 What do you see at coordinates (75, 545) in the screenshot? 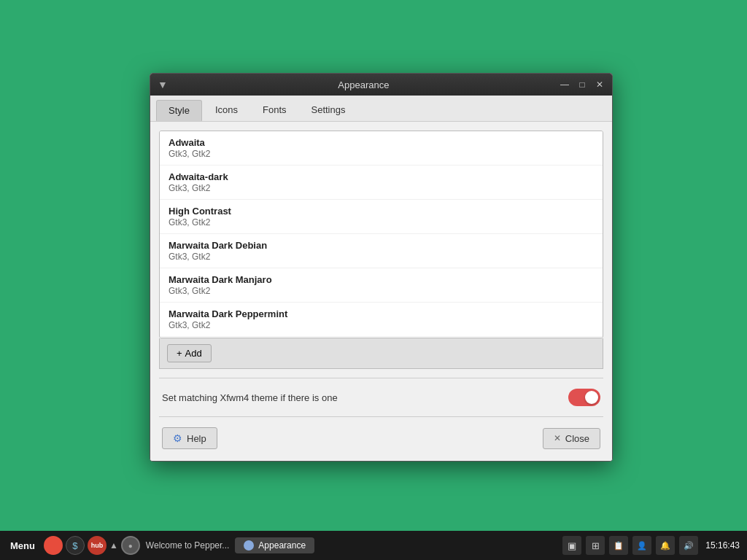
I see `taskbar-terminal: $` at bounding box center [75, 545].